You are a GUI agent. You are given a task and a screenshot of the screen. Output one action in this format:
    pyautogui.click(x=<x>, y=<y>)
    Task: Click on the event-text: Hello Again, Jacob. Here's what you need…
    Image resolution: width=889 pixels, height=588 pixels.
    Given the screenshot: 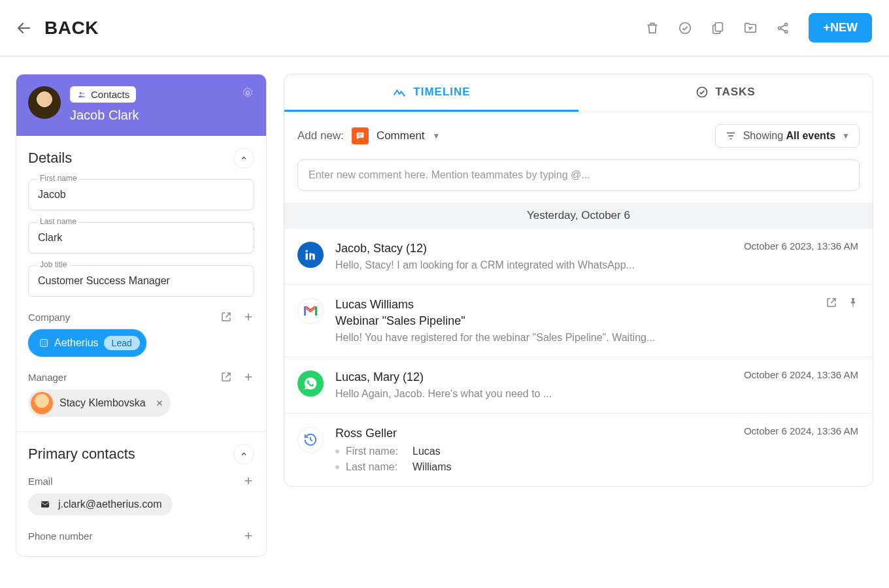 What is the action you would take?
    pyautogui.click(x=597, y=394)
    